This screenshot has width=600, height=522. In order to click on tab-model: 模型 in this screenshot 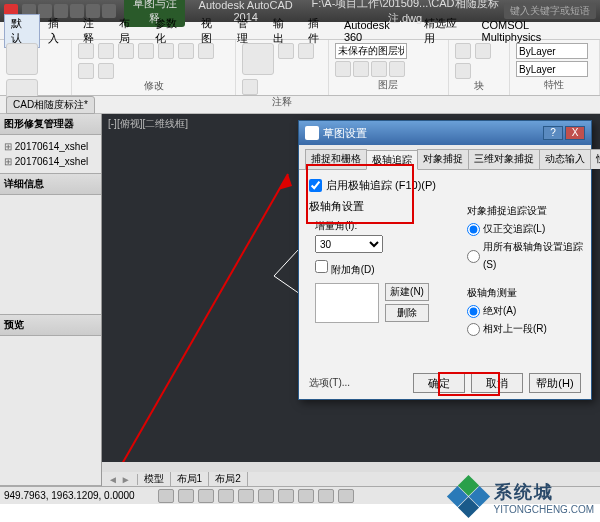, I will do `click(154, 479)`.